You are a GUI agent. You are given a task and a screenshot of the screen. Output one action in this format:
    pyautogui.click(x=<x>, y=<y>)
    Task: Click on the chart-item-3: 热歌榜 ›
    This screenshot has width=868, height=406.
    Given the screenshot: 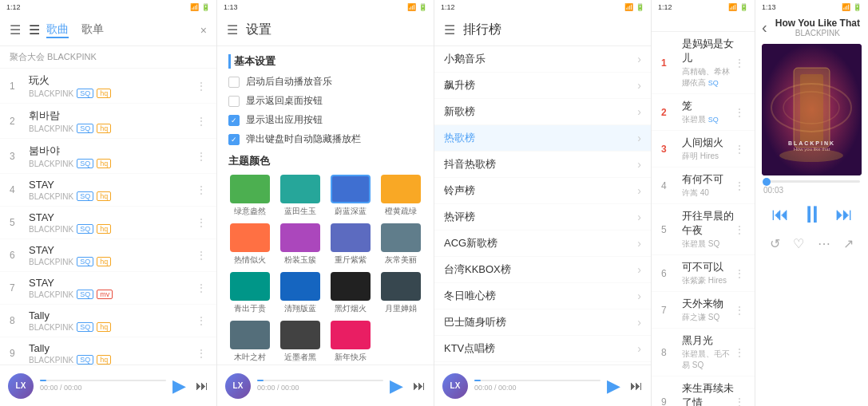 What is the action you would take?
    pyautogui.click(x=543, y=139)
    